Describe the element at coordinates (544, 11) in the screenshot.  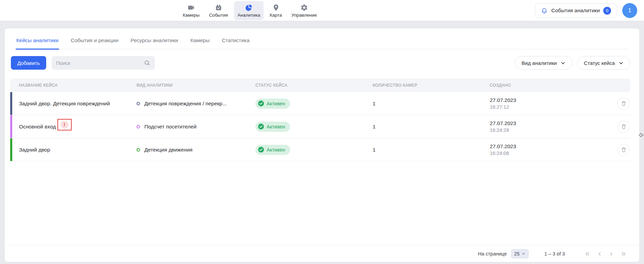
I see `bell-icon` at that location.